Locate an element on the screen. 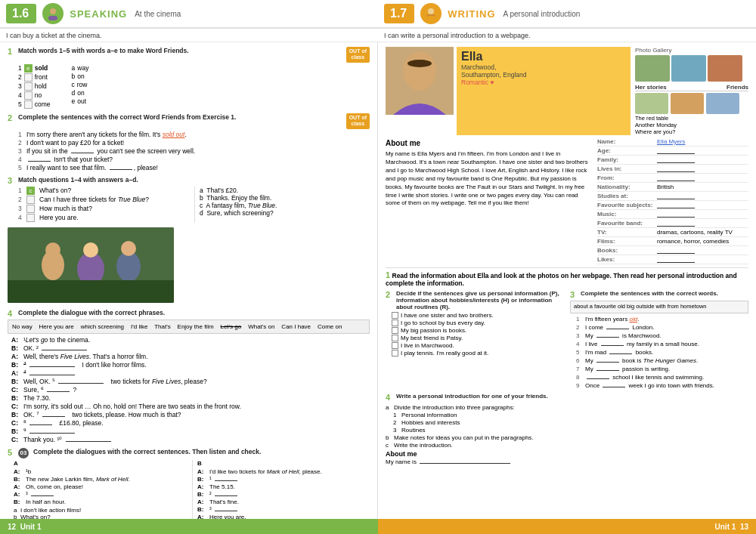  exercise-2: 2 Complete the sentences with the correc… is located at coordinates (189, 142).